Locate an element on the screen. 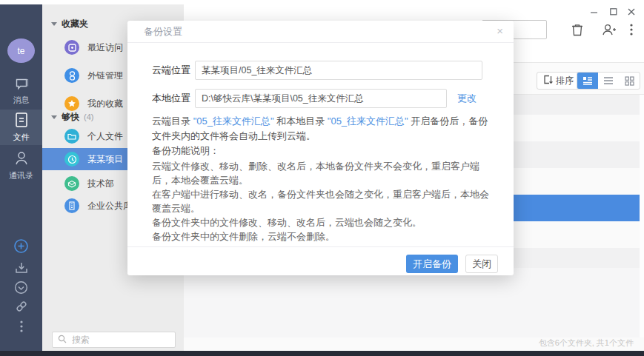 The image size is (644, 356). link-share-button is located at coordinates (21, 308).